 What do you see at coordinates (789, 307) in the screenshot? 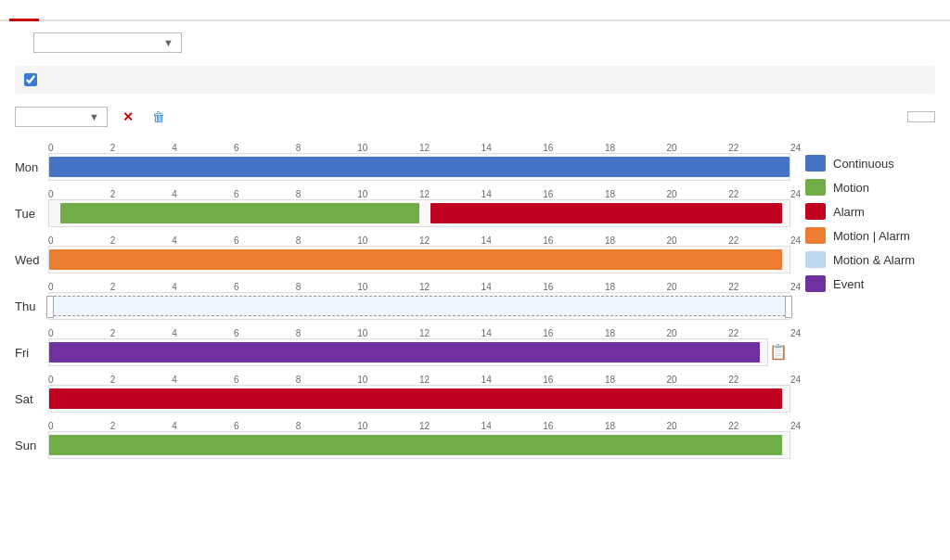
I see `bar-handle-right` at bounding box center [789, 307].